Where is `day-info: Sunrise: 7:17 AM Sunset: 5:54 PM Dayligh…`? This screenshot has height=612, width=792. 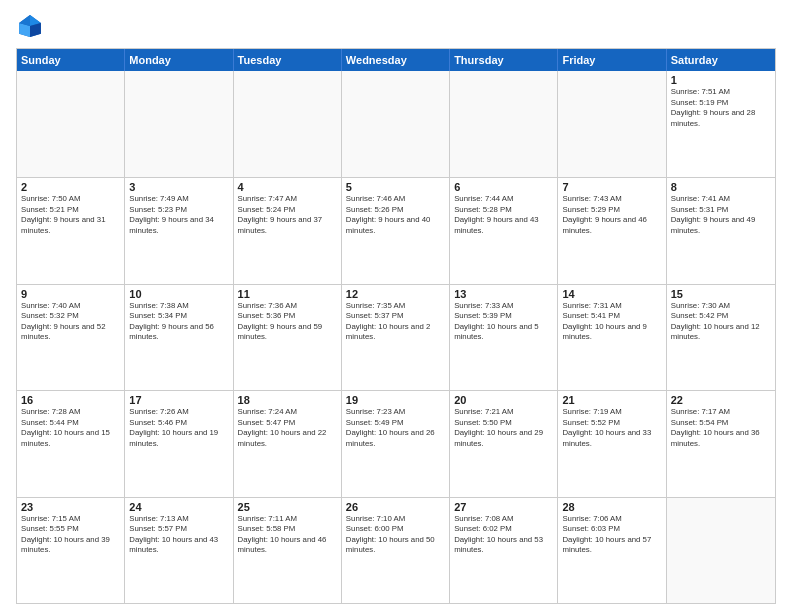
day-info: Sunrise: 7:17 AM Sunset: 5:54 PM Dayligh… is located at coordinates (721, 428).